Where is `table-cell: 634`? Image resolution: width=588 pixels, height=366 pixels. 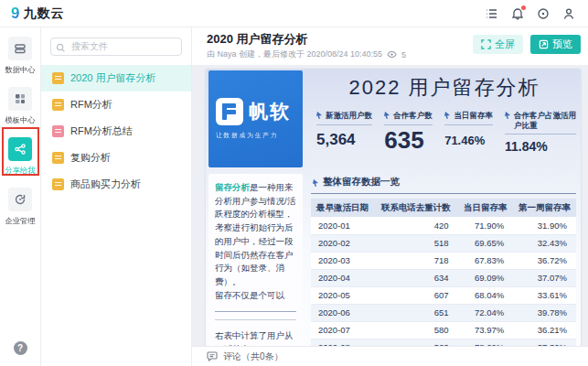 table-cell: 634 is located at coordinates (416, 278).